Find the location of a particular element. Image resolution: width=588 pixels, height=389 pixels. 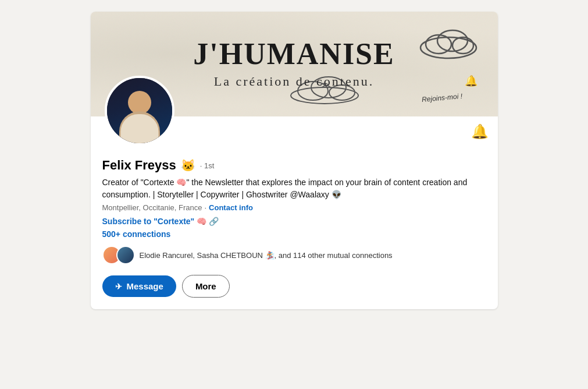

mutual-avatars is located at coordinates (119, 255).